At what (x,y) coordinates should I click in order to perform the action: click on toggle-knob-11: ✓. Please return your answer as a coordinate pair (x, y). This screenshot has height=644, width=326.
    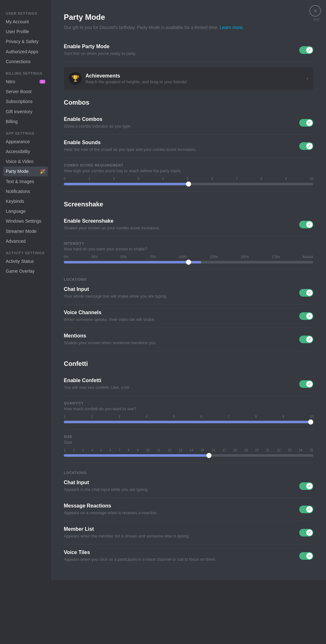
    Looking at the image, I should click on (309, 533).